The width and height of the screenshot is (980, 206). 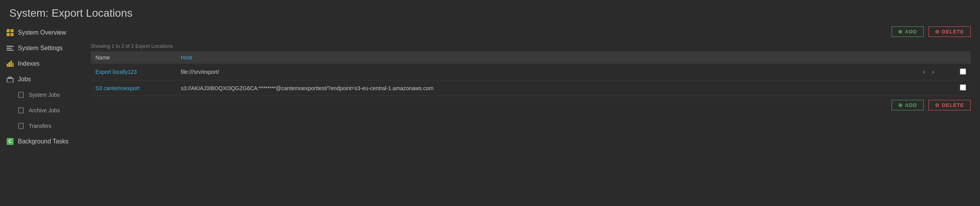 What do you see at coordinates (546, 72) in the screenshot?
I see `row1-host: file:///srv/export/` at bounding box center [546, 72].